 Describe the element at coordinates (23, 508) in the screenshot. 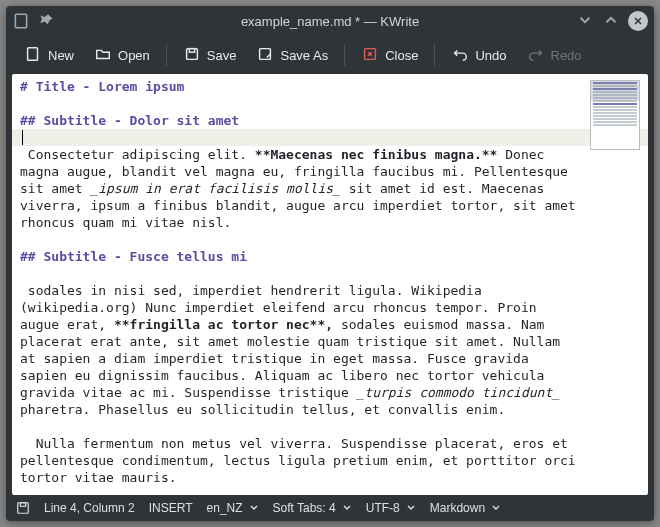

I see `save-status-icon` at that location.